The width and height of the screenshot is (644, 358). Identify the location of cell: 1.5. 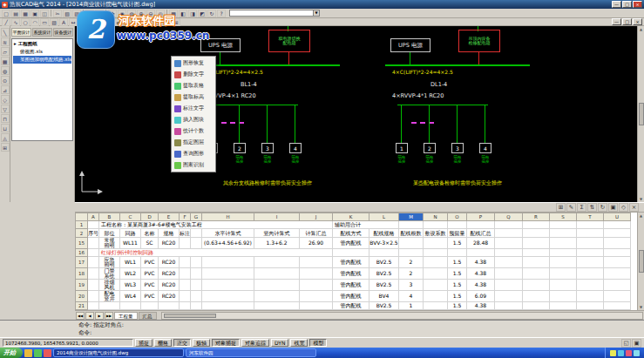
(458, 274).